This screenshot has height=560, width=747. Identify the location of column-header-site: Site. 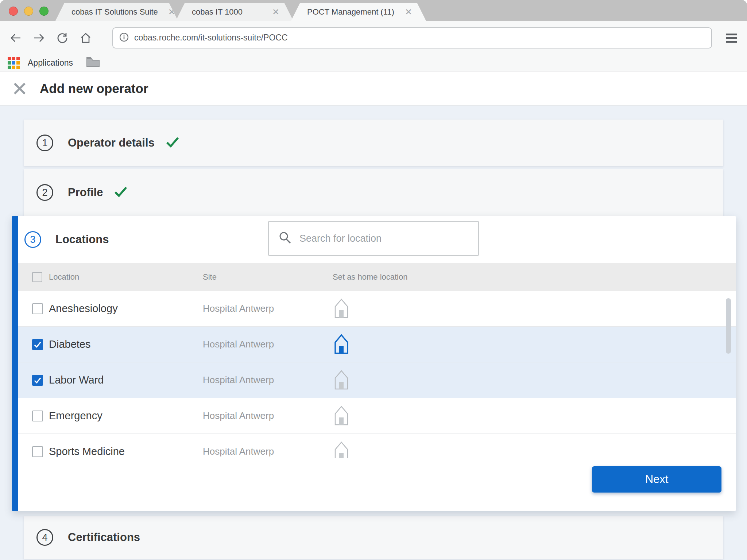
(268, 277).